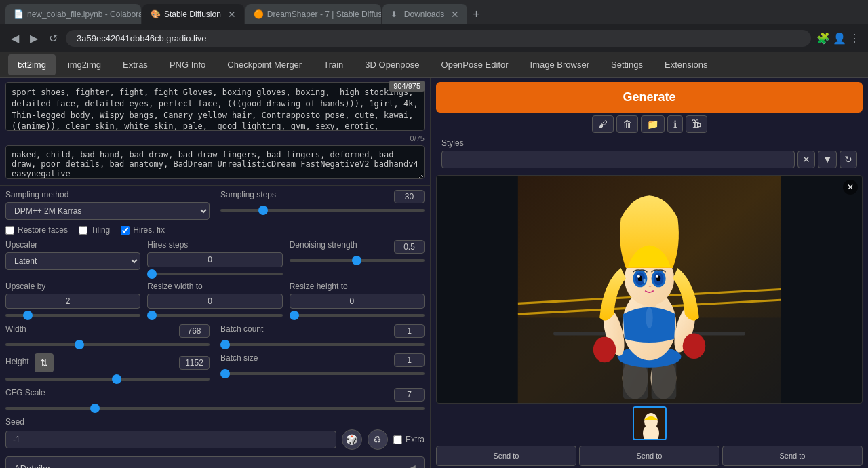 This screenshot has height=468, width=868. I want to click on profile-icon: 👤, so click(840, 38).